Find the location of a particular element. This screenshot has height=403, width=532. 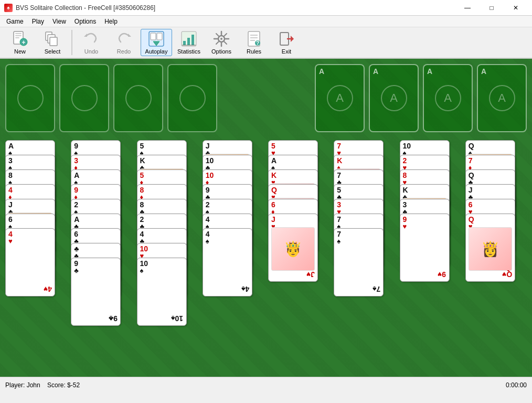

autoplay-label: Autoplay is located at coordinates (156, 51).